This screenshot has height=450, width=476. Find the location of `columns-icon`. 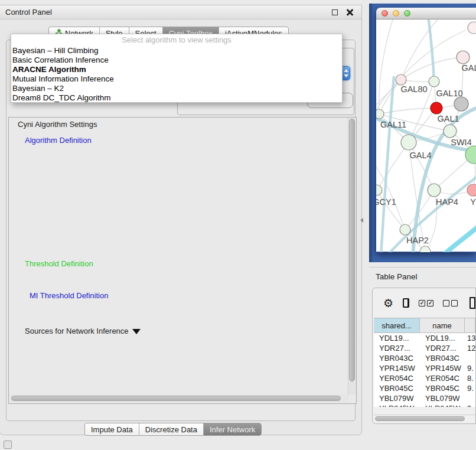

columns-icon is located at coordinates (406, 303).